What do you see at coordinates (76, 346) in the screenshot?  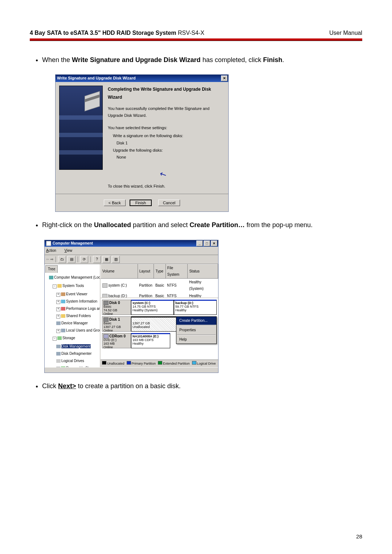 I see `tree-disk-management: Disk Management` at bounding box center [76, 346].